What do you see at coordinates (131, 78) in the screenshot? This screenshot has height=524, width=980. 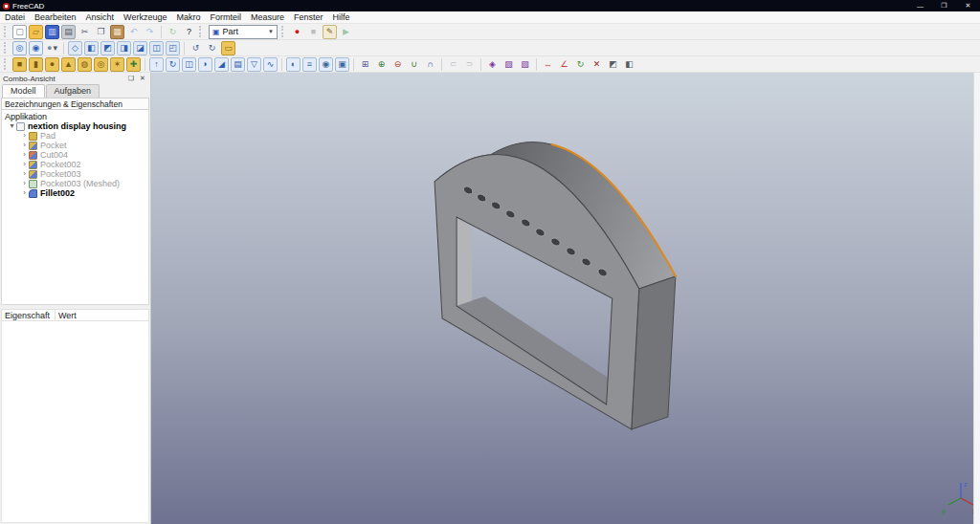 I see `panel-float-button: ❏` at bounding box center [131, 78].